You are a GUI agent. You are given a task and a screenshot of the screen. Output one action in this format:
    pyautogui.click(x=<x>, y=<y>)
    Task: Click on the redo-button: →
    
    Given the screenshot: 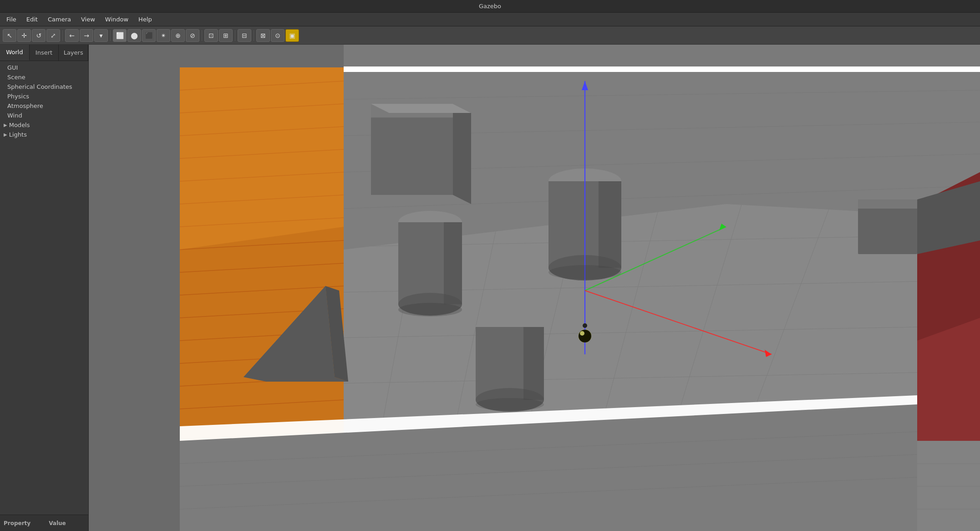 What is the action you would take?
    pyautogui.click(x=86, y=36)
    